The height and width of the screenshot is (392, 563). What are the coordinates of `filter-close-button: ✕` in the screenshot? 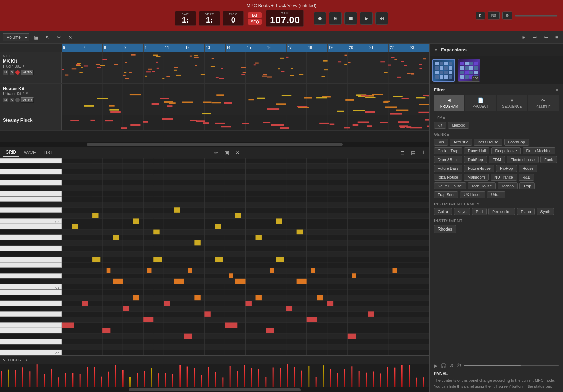 It's located at (557, 90).